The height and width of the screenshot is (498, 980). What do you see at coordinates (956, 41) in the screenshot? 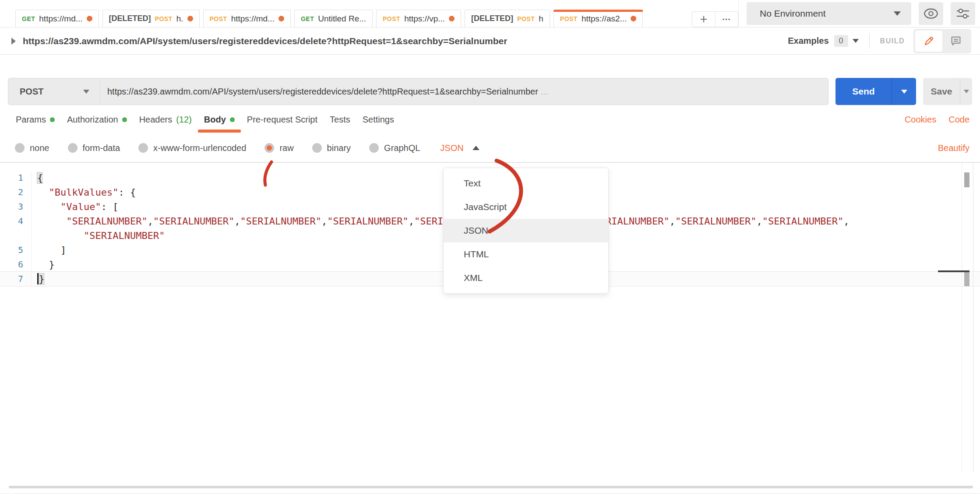
I see `comment-icon` at bounding box center [956, 41].